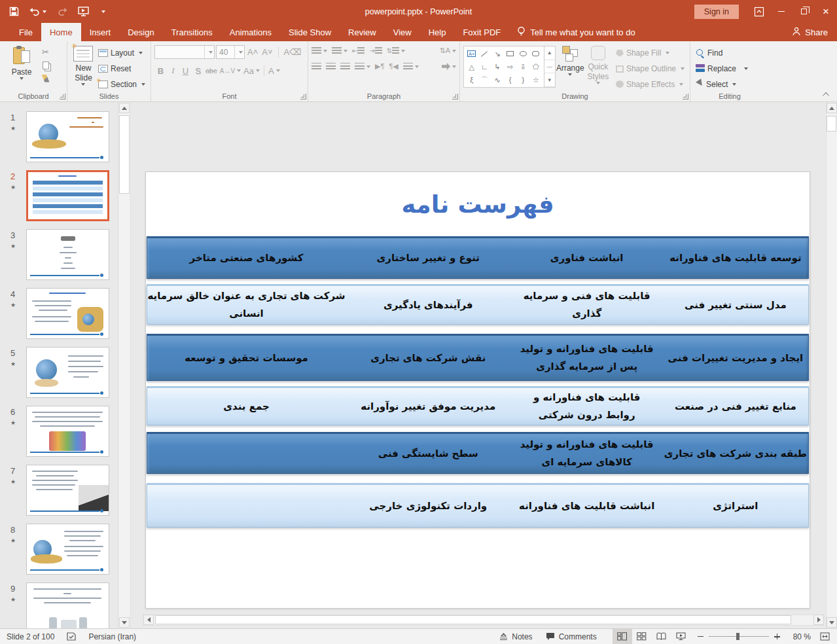 This screenshot has width=837, height=644. What do you see at coordinates (71, 636) in the screenshot?
I see `accessibility-checker-icon` at bounding box center [71, 636].